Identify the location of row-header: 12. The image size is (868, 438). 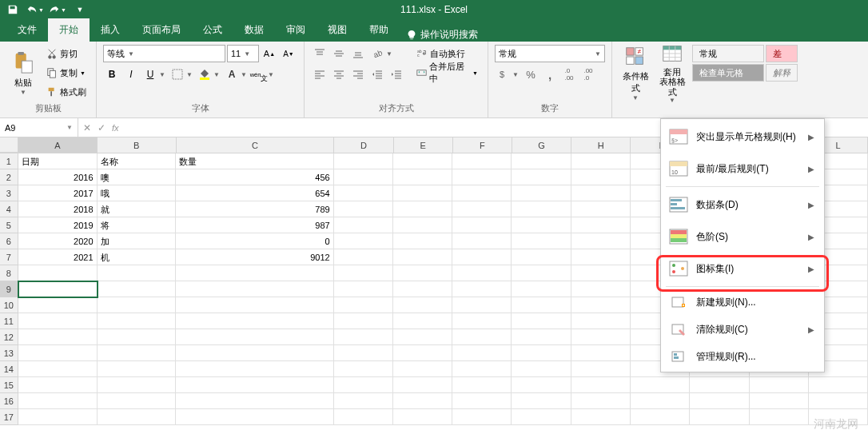
(10, 337).